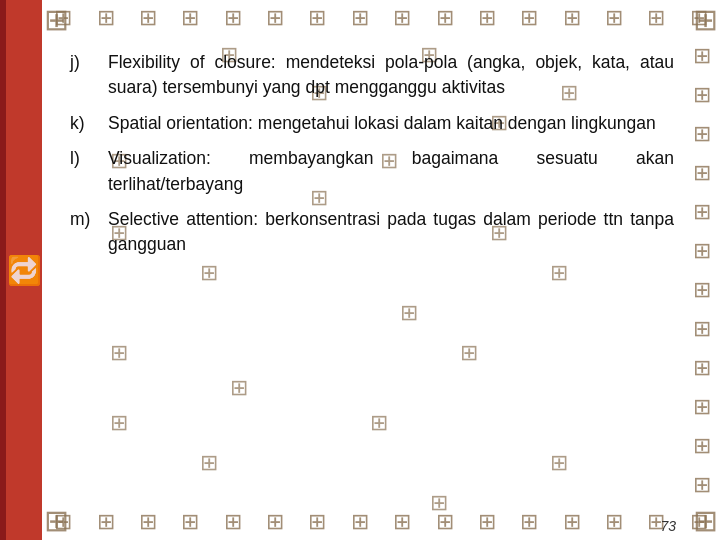 The image size is (720, 540). I want to click on top-tile-9: ⊞, so click(402, 18).